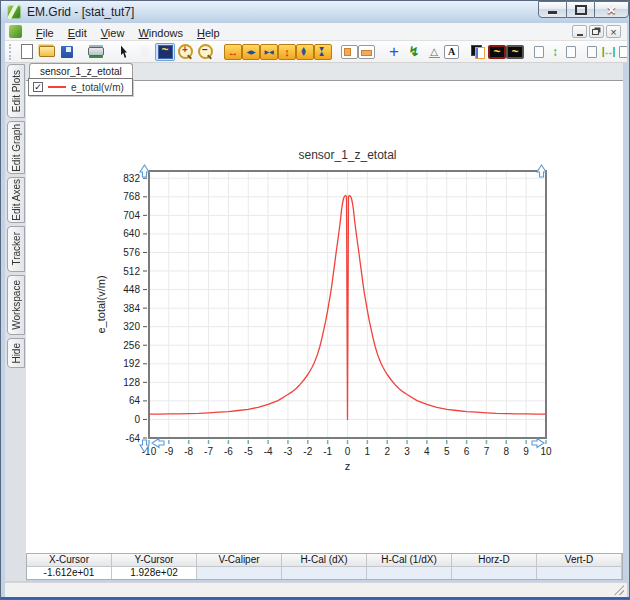 The height and width of the screenshot is (600, 630). Describe the element at coordinates (494, 560) in the screenshot. I see `tracker-header-horz-d: Horz-D` at that location.